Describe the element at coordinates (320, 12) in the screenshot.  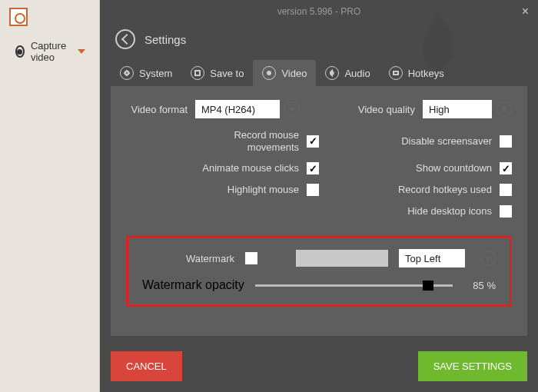
I see `version-text: version 5.996 - PRO` at that location.